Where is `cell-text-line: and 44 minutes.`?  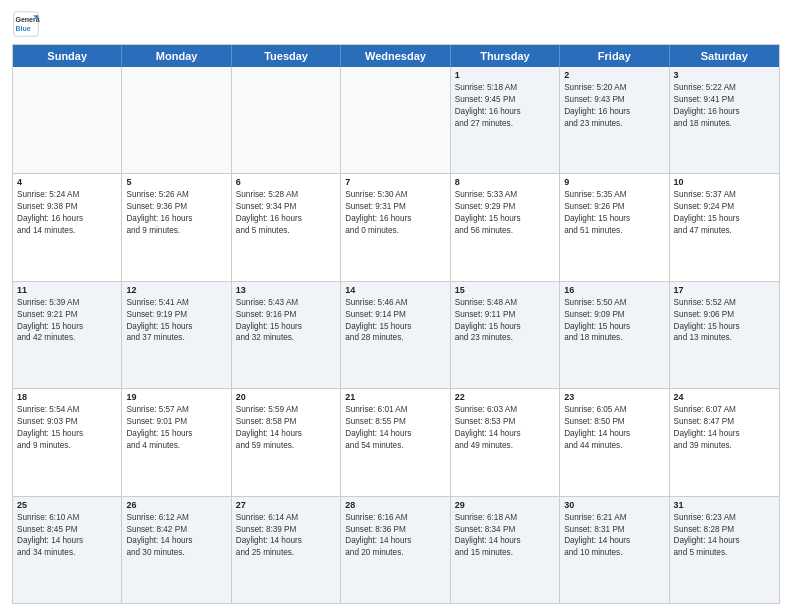
cell-text-line: and 44 minutes. is located at coordinates (614, 446).